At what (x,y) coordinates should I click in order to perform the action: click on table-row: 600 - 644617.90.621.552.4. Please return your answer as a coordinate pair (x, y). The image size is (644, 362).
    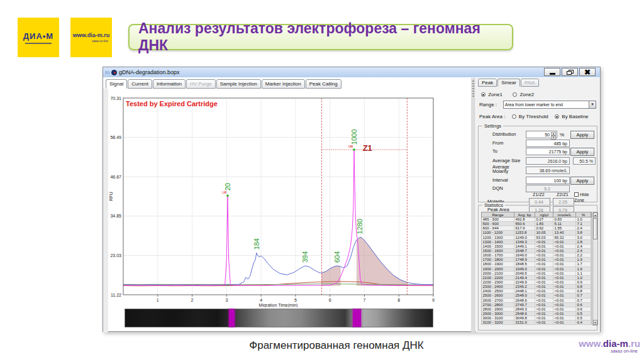
    Looking at the image, I should click on (536, 229).